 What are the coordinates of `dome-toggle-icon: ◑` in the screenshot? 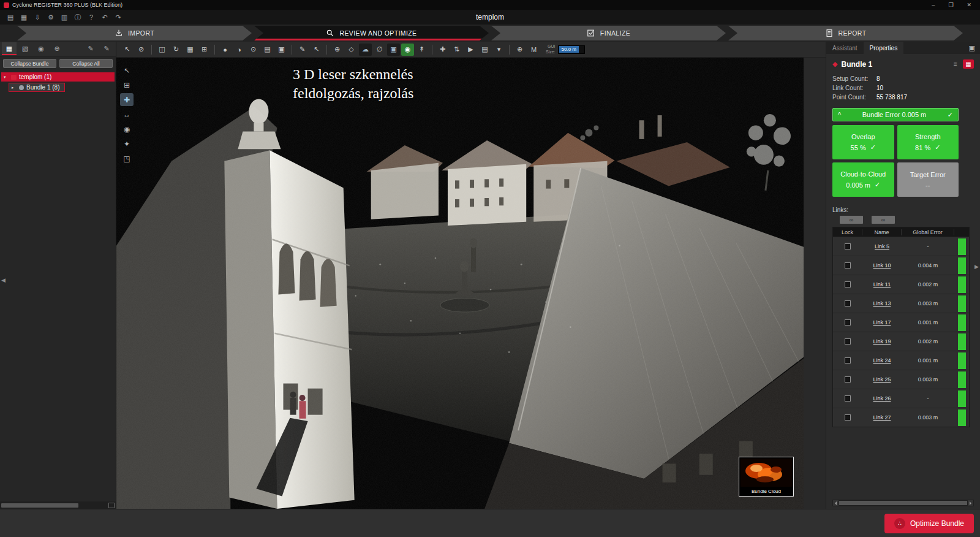 It's located at (239, 50).